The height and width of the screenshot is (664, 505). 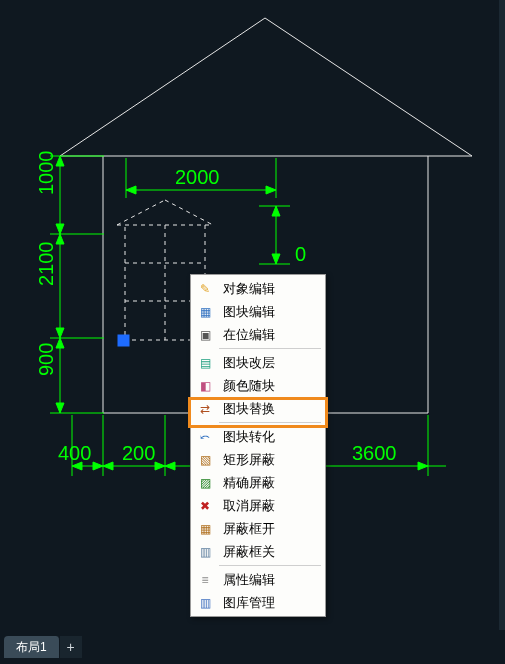 What do you see at coordinates (300, 254) in the screenshot?
I see `dim-mid-right: 0` at bounding box center [300, 254].